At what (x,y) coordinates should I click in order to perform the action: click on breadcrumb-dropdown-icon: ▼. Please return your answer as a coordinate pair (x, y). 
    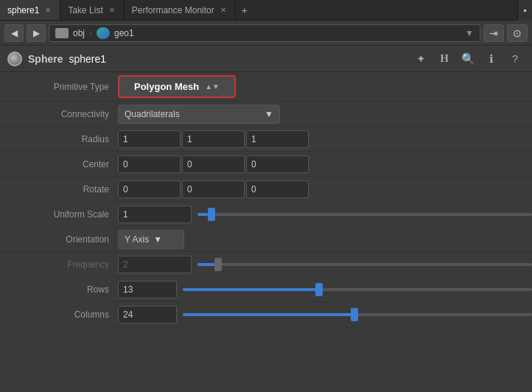
    Looking at the image, I should click on (469, 33).